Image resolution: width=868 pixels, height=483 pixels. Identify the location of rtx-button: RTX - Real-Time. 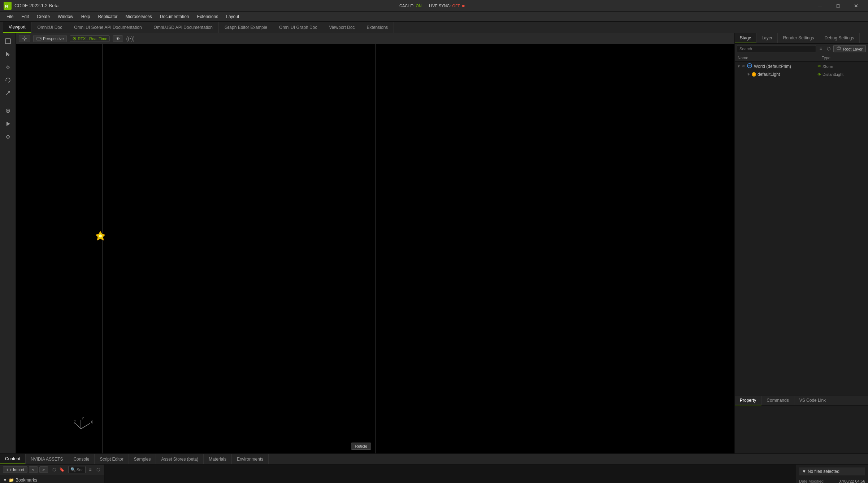
(90, 39).